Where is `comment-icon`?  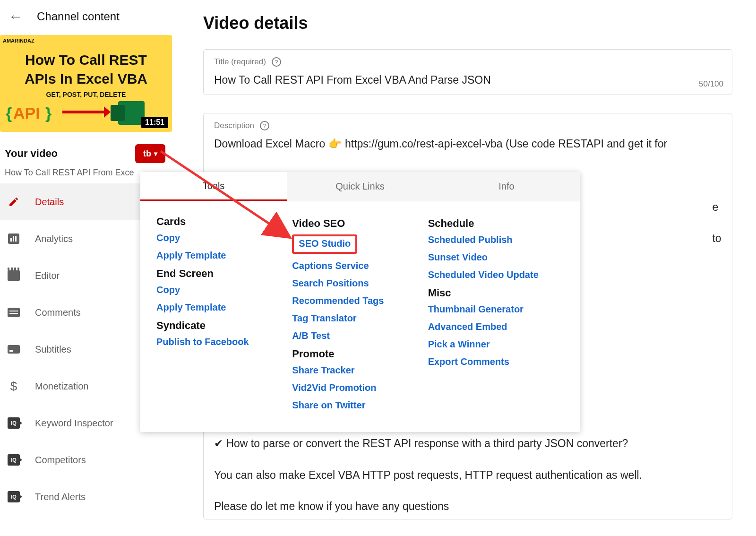
comment-icon is located at coordinates (14, 312).